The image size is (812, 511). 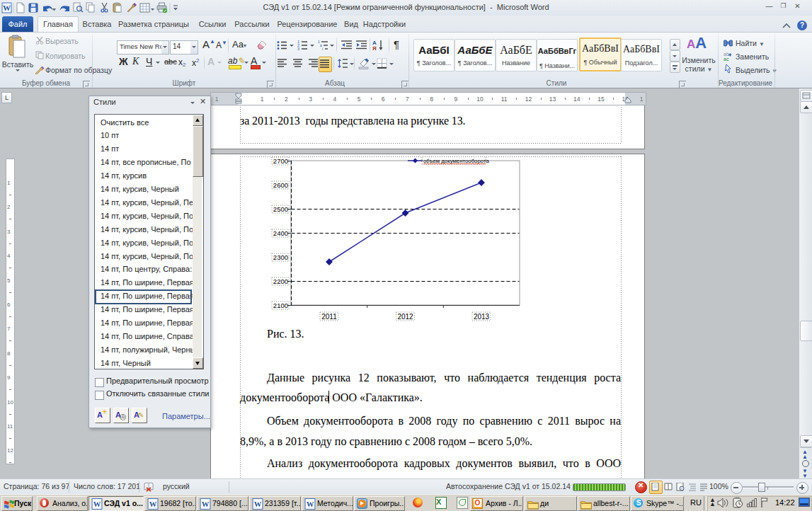 I want to click on svg-text: 2500, so click(x=280, y=209).